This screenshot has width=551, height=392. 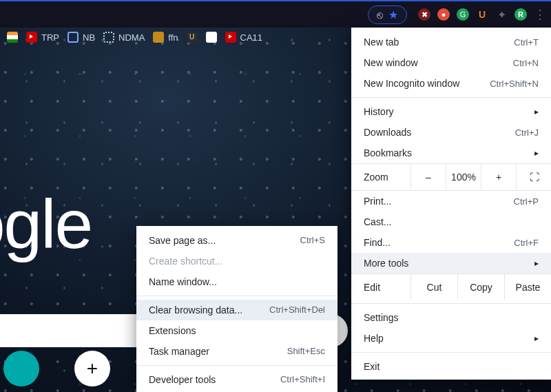 What do you see at coordinates (526, 201) in the screenshot?
I see `menu-item-shortcut: Ctrl+P` at bounding box center [526, 201].